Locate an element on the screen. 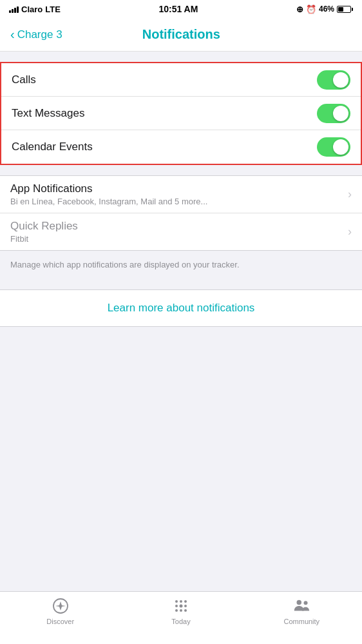 The height and width of the screenshot is (644, 362). quick-replies-chevron-icon: › is located at coordinates (350, 232).